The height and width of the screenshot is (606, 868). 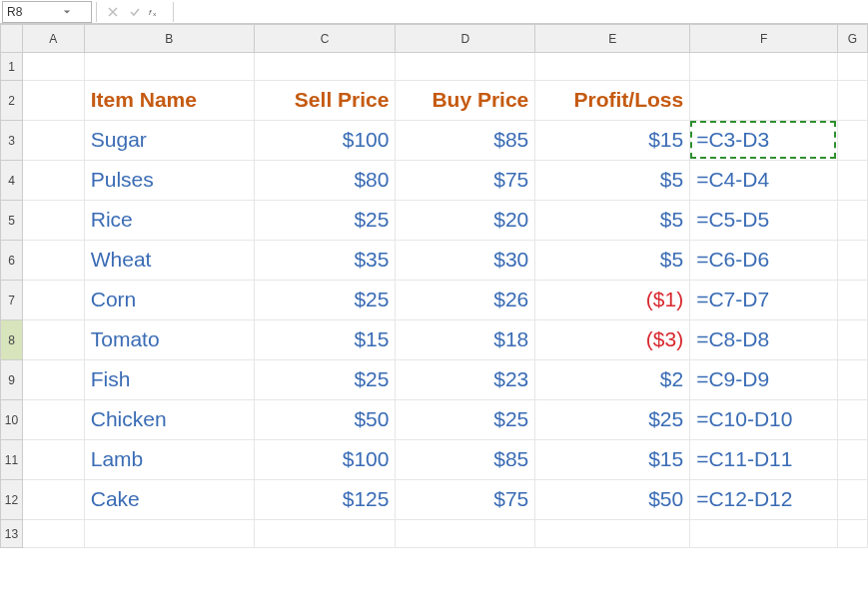 What do you see at coordinates (12, 534) in the screenshot?
I see `row-header-13: 13` at bounding box center [12, 534].